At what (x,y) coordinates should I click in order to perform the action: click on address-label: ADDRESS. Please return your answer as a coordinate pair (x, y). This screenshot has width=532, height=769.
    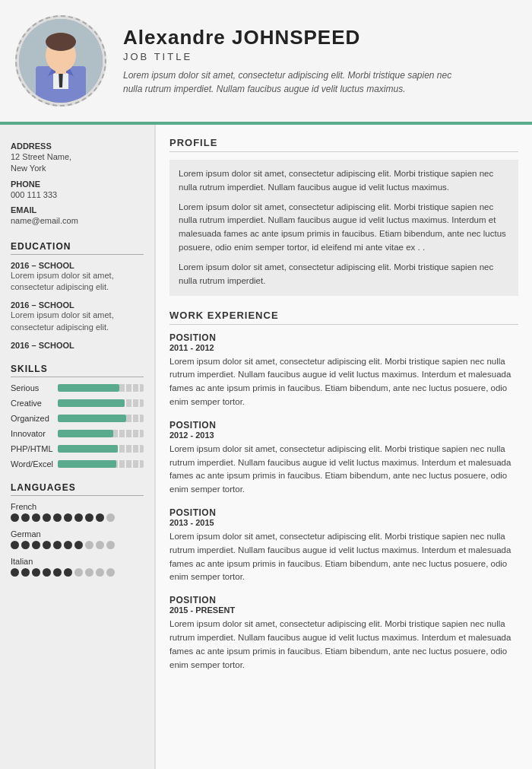
    Looking at the image, I should click on (78, 146).